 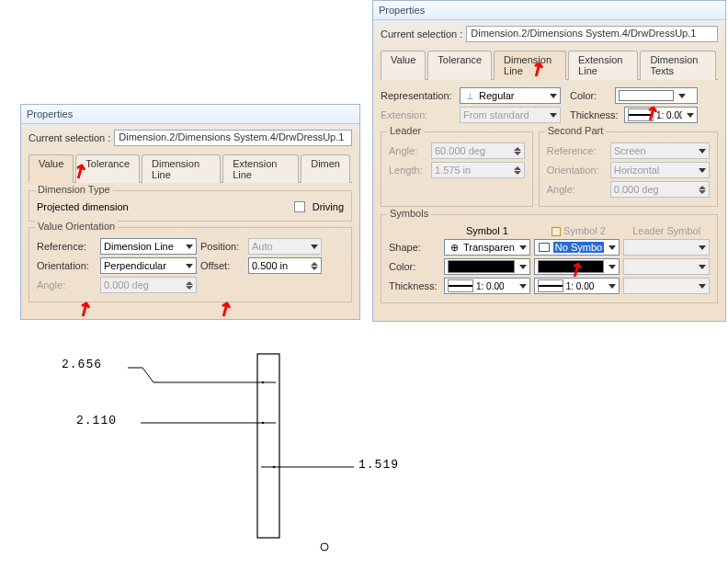 What do you see at coordinates (487, 247) in the screenshot?
I see `shape1-combo: Transparen` at bounding box center [487, 247].